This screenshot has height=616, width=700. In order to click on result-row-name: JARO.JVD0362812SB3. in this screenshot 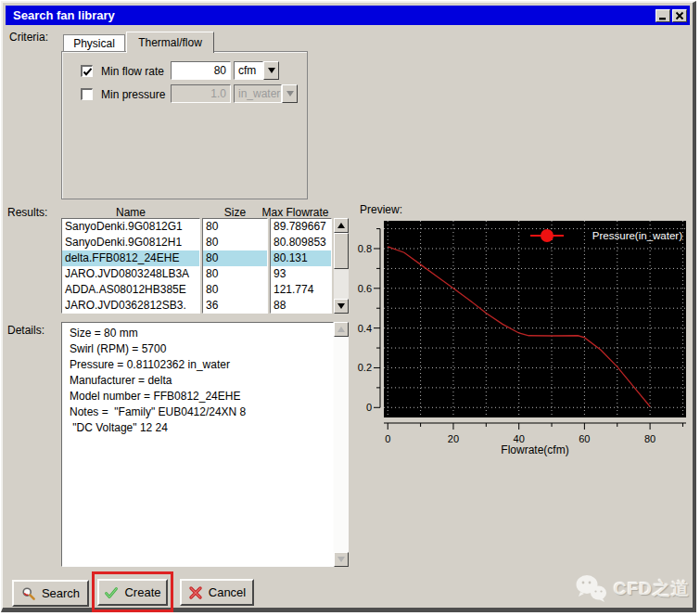, I will do `click(131, 306)`.